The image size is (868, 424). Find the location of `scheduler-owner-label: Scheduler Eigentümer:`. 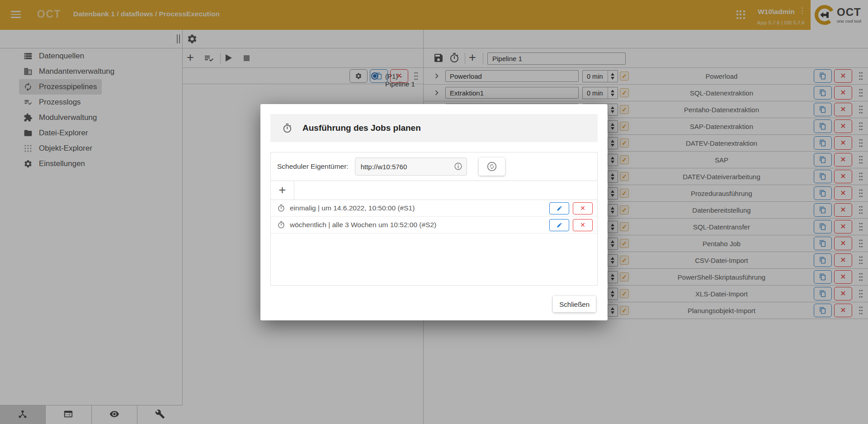

scheduler-owner-label: Scheduler Eigentümer: is located at coordinates (313, 167).